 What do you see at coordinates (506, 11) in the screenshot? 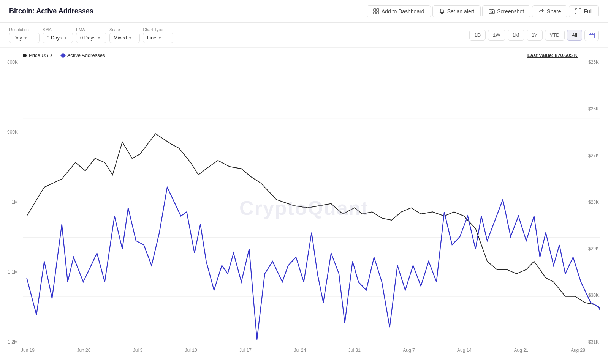
I see `screenshot-button: Screenshot` at bounding box center [506, 11].